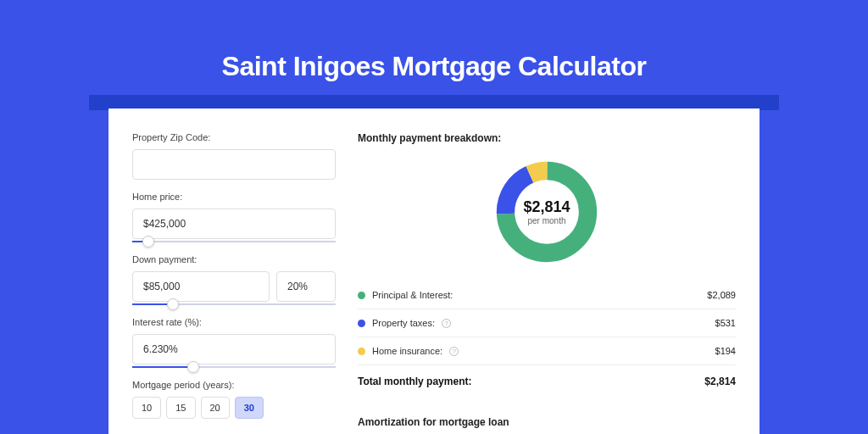 Image resolution: width=868 pixels, height=434 pixels. Describe the element at coordinates (721, 381) in the screenshot. I see `total-value: $2,814` at that location.